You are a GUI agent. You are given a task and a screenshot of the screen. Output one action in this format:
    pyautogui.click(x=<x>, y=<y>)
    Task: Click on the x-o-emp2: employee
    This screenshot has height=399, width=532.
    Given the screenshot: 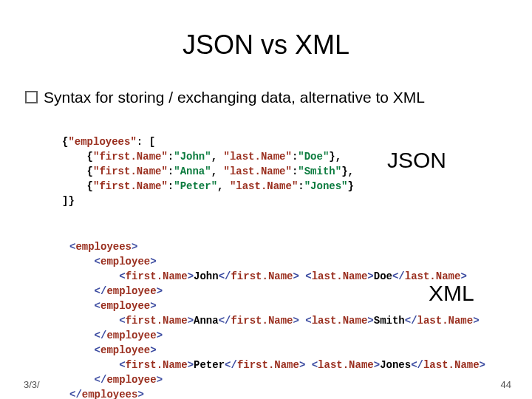 What is the action you would take?
    pyautogui.click(x=126, y=306)
    